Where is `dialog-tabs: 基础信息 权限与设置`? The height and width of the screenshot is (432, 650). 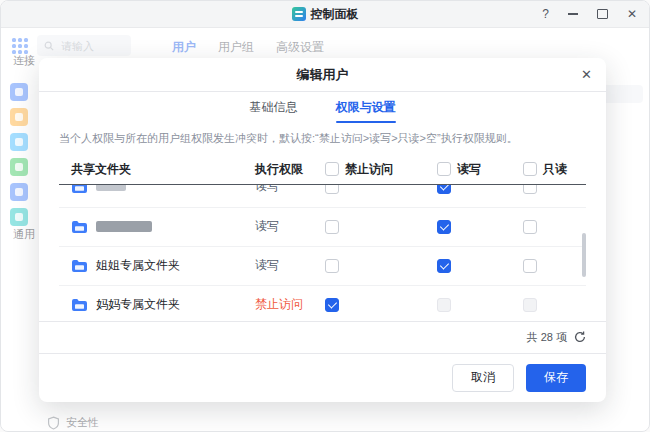 dialog-tabs: 基础信息 权限与设置 is located at coordinates (322, 108).